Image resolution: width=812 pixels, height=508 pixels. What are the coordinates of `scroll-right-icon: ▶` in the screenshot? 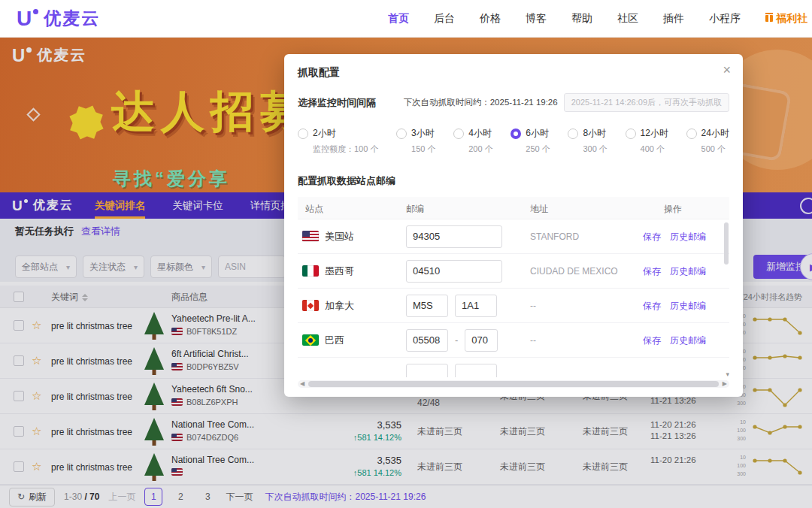 It's located at (725, 384).